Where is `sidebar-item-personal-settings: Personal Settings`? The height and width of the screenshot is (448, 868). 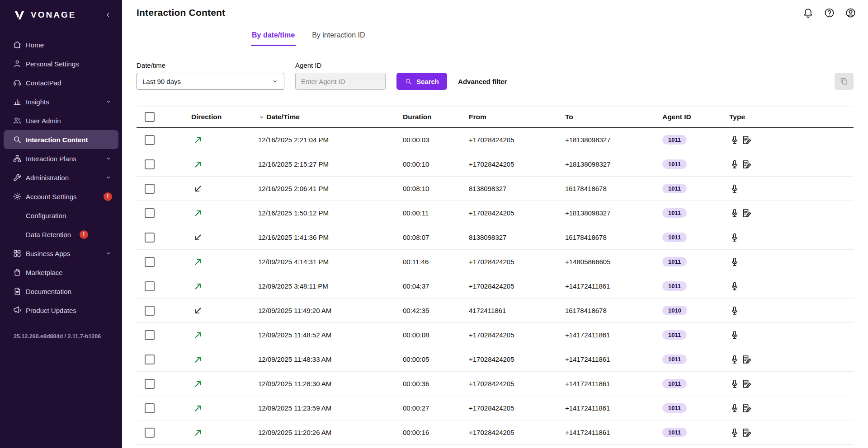 sidebar-item-personal-settings: Personal Settings is located at coordinates (61, 64).